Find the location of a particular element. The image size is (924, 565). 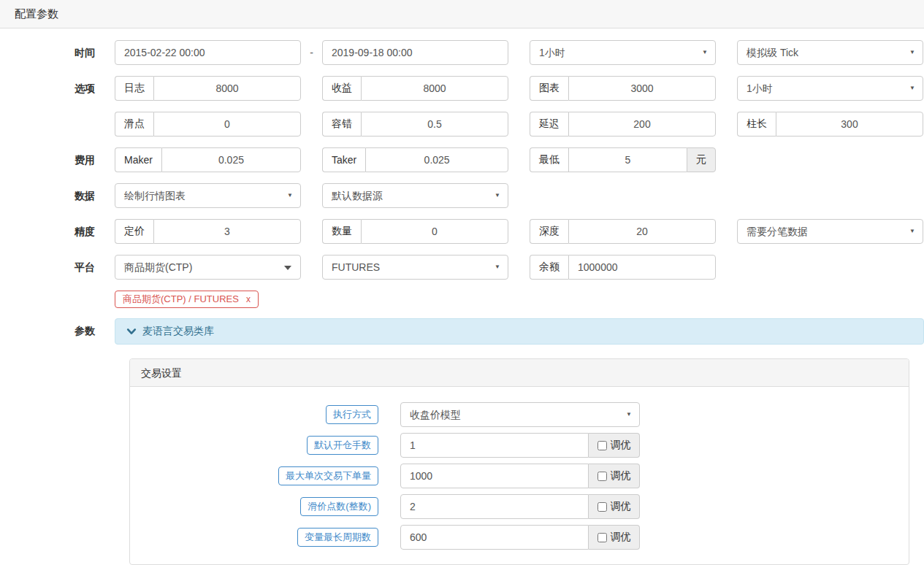

balance-addon: 余额 is located at coordinates (549, 267).